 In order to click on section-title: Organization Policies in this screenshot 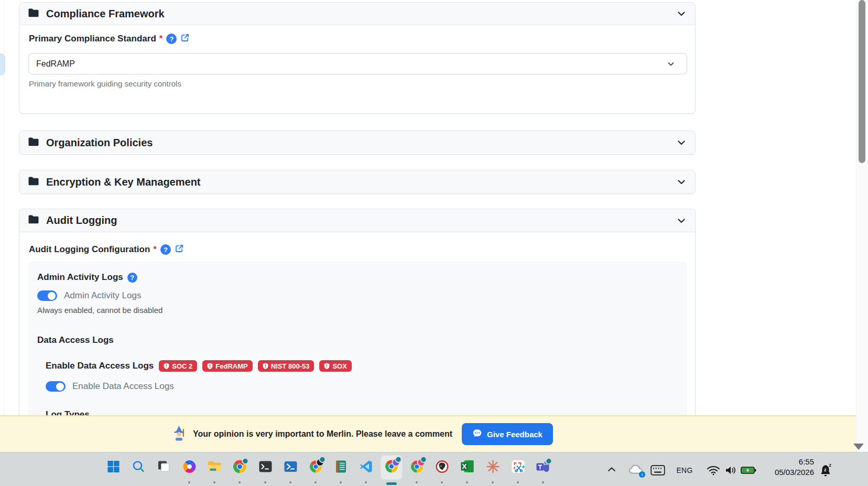, I will do `click(100, 143)`.